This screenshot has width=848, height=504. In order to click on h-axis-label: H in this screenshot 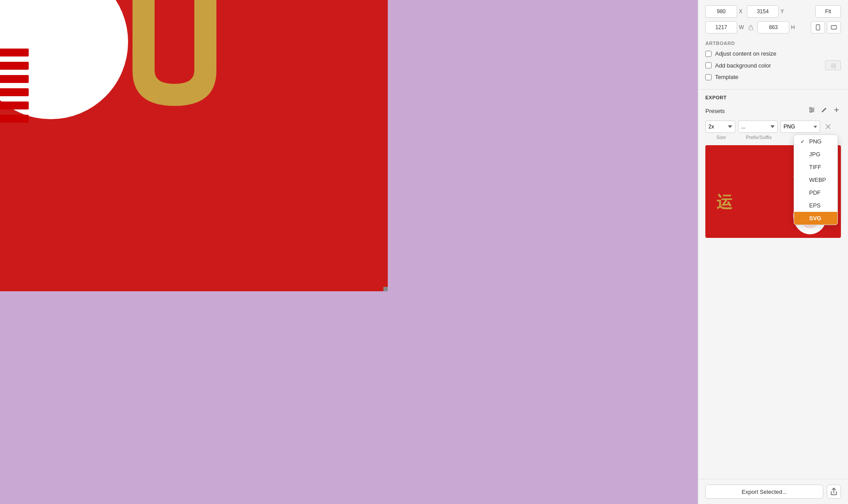, I will do `click(794, 27)`.